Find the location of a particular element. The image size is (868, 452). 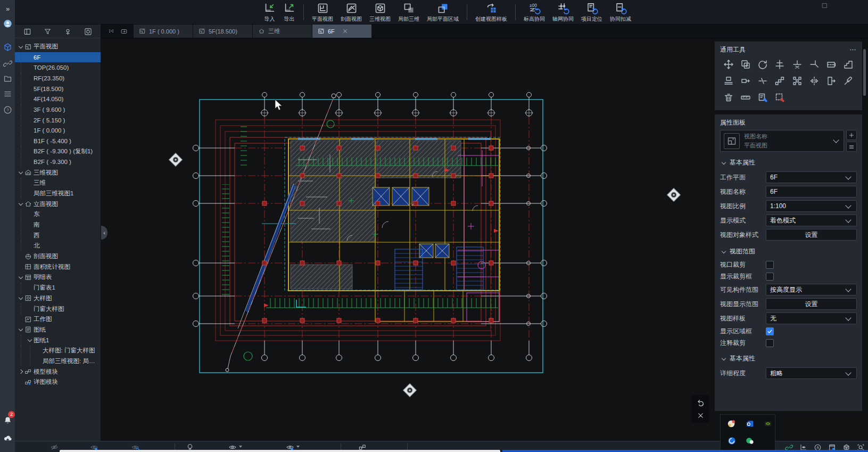

toolbar-button-sync-deduct: 协同扣减 is located at coordinates (621, 12).